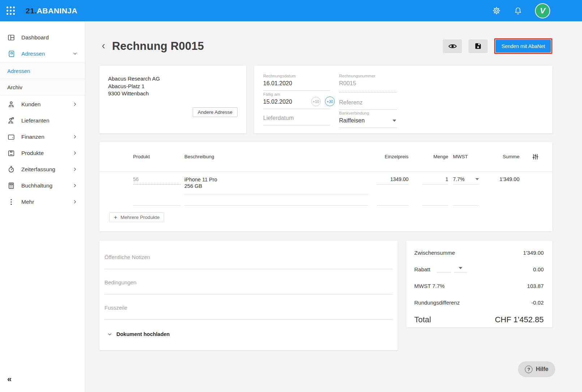 This screenshot has width=582, height=392. What do you see at coordinates (43, 207) in the screenshot?
I see `sidebar: Dashboard Adressen Adressen Archiv` at bounding box center [43, 207].